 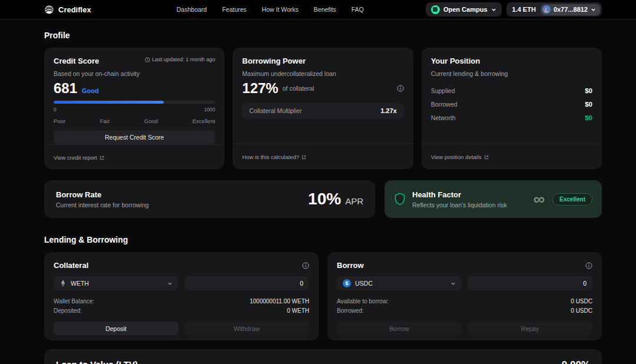 What do you see at coordinates (546, 9) in the screenshot?
I see `wallet-avatar: ⛵` at bounding box center [546, 9].